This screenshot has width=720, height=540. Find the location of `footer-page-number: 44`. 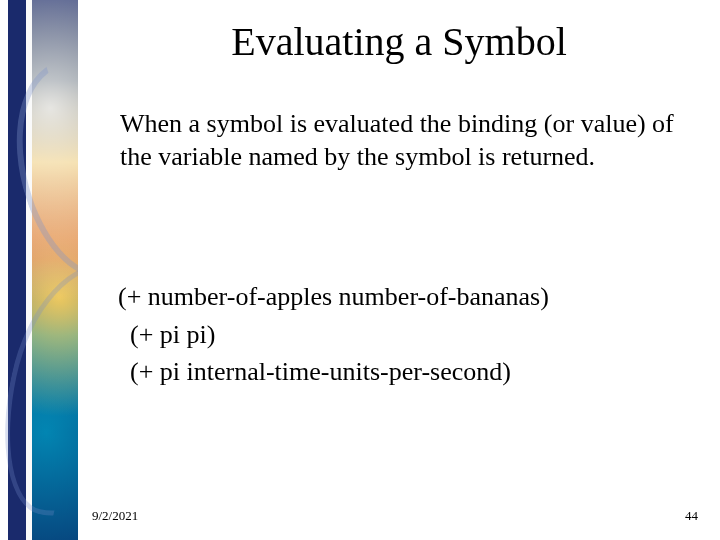

footer-page-number: 44 is located at coordinates (692, 516).